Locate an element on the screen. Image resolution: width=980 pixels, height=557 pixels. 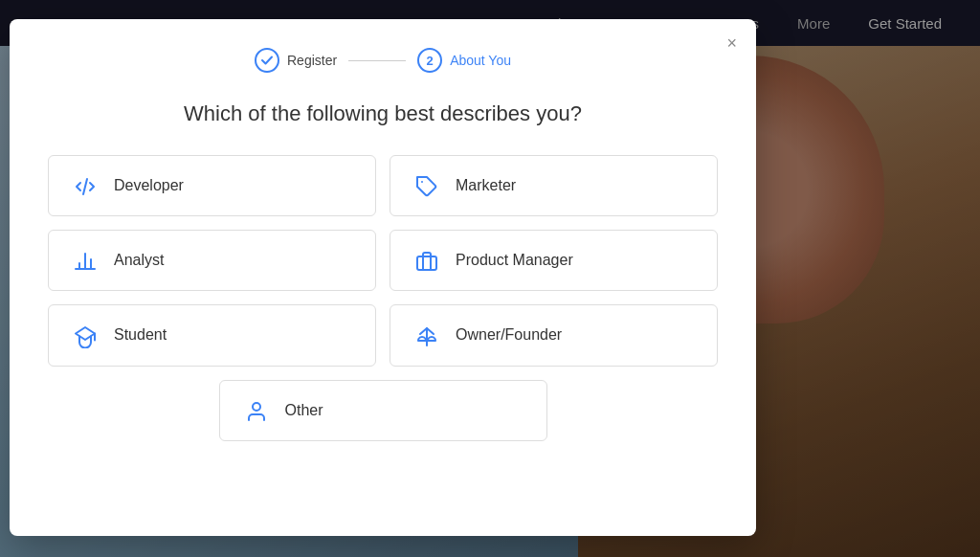
person-icon is located at coordinates (256, 411).